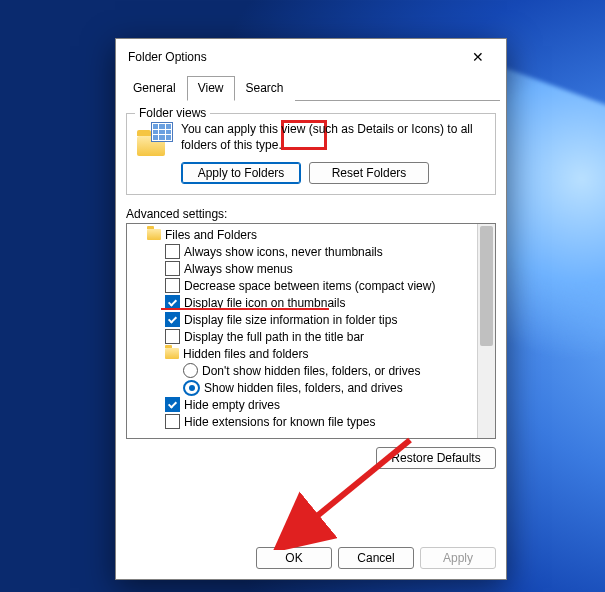 This screenshot has height=592, width=605. What do you see at coordinates (486, 286) in the screenshot?
I see `scrollbar-thumb` at bounding box center [486, 286].